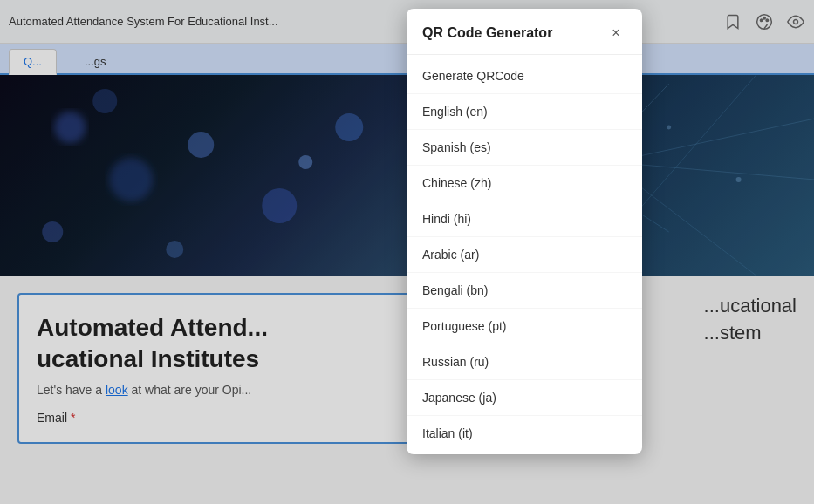 This screenshot has width=814, height=504. I want to click on menu-item: Italian (it), so click(524, 433).